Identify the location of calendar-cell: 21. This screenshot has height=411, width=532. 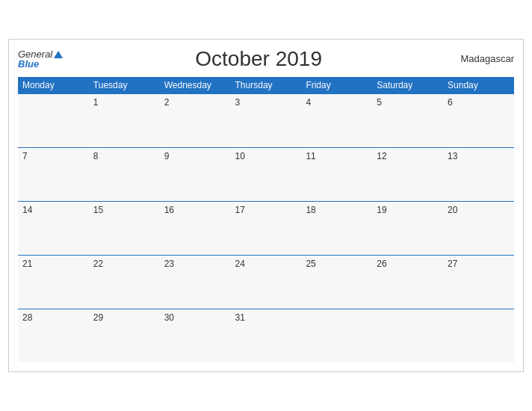
(54, 282).